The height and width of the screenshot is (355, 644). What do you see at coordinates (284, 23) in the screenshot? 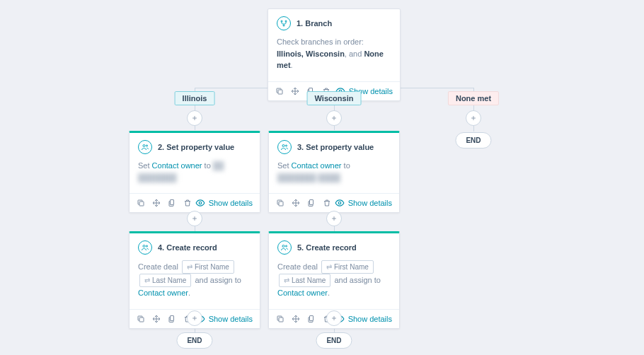
I see `branch-icon` at bounding box center [284, 23].